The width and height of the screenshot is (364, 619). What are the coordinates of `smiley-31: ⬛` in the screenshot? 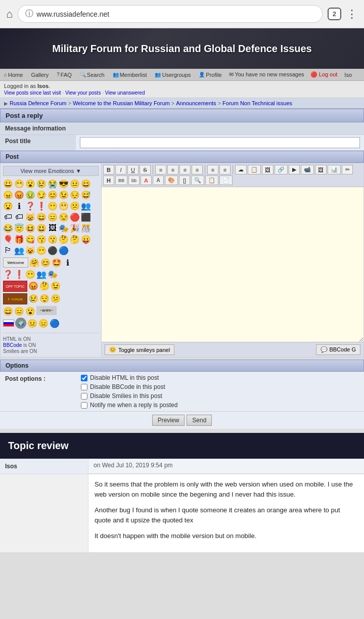 It's located at (86, 217).